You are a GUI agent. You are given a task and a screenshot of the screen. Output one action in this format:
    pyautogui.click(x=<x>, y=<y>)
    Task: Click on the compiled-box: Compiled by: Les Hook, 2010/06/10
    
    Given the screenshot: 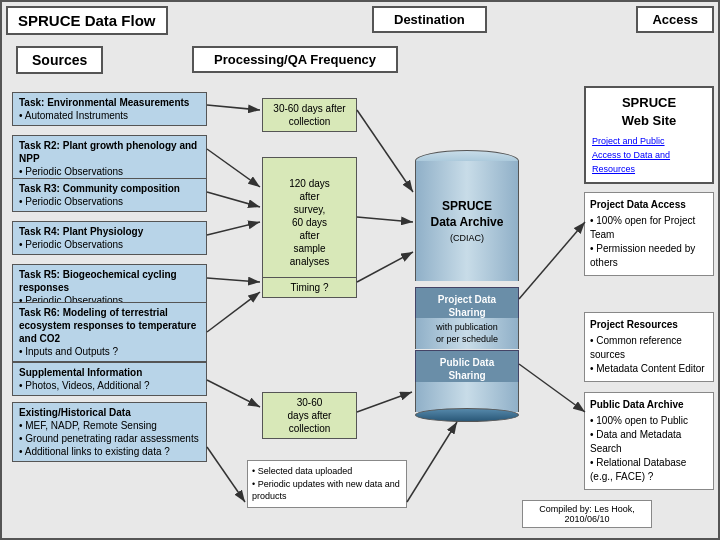 What is the action you would take?
    pyautogui.click(x=587, y=514)
    